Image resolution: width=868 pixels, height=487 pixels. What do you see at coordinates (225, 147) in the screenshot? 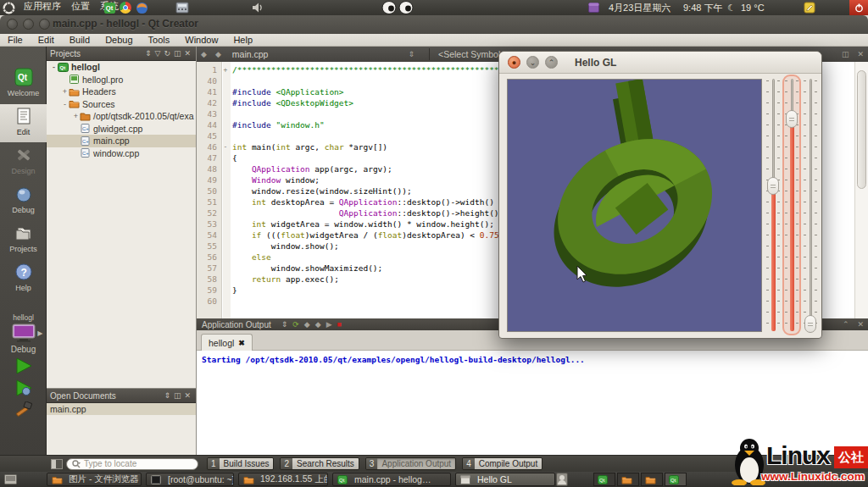
I see `fold-marker-icon: -` at bounding box center [225, 147].